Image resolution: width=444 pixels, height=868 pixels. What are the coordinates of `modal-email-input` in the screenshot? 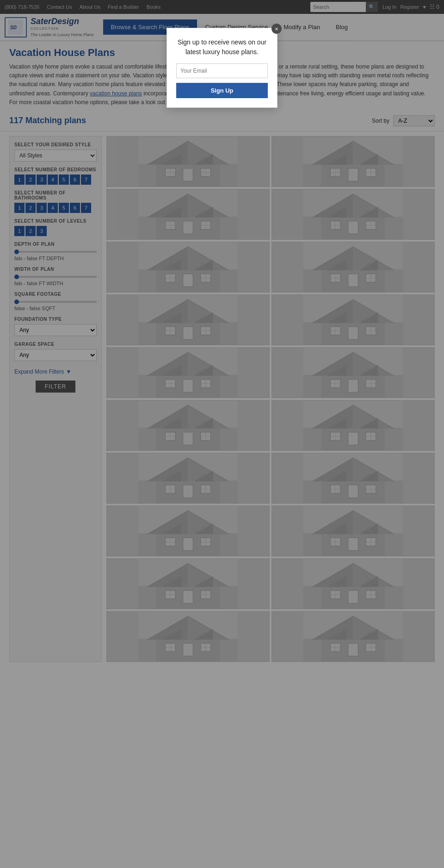 It's located at (222, 71).